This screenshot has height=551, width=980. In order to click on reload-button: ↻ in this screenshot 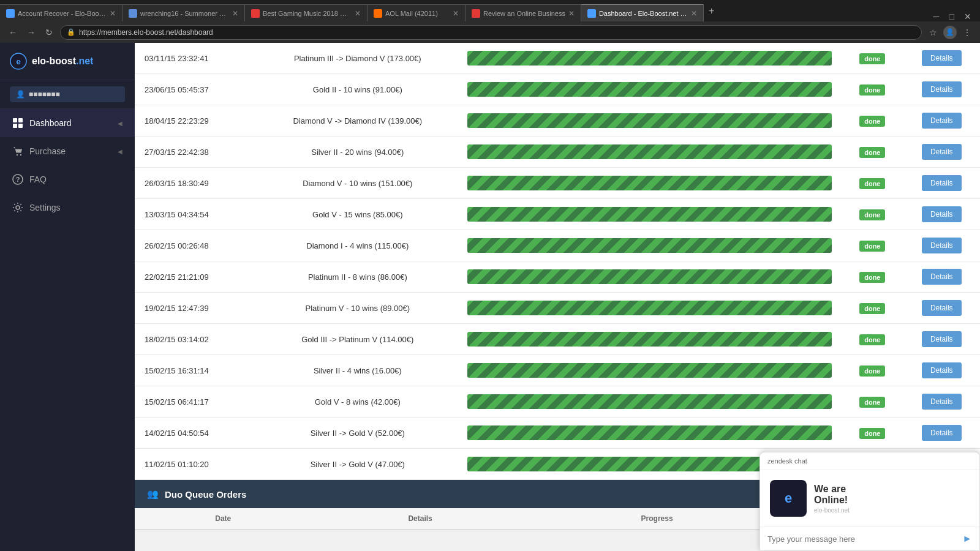, I will do `click(49, 32)`.